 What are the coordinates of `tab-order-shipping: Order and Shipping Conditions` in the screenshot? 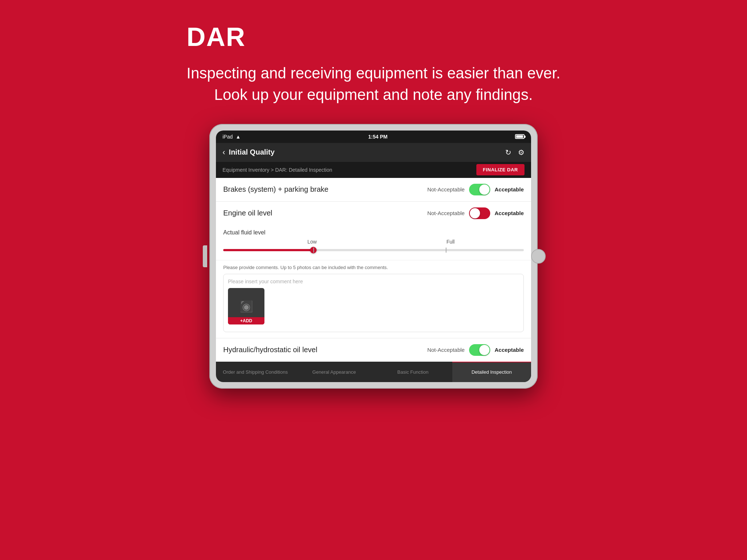 It's located at (255, 372).